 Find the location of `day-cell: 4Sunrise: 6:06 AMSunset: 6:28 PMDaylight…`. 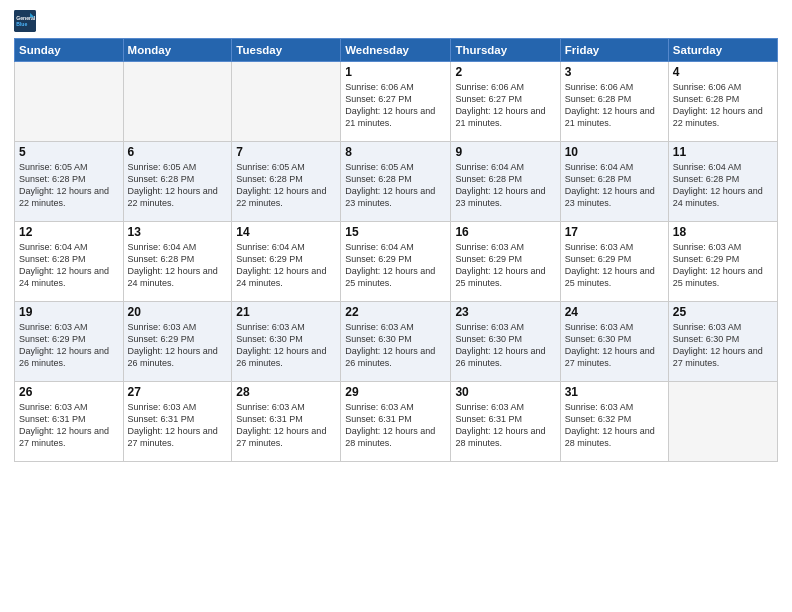

day-cell: 4Sunrise: 6:06 AMSunset: 6:28 PMDaylight… is located at coordinates (722, 102).